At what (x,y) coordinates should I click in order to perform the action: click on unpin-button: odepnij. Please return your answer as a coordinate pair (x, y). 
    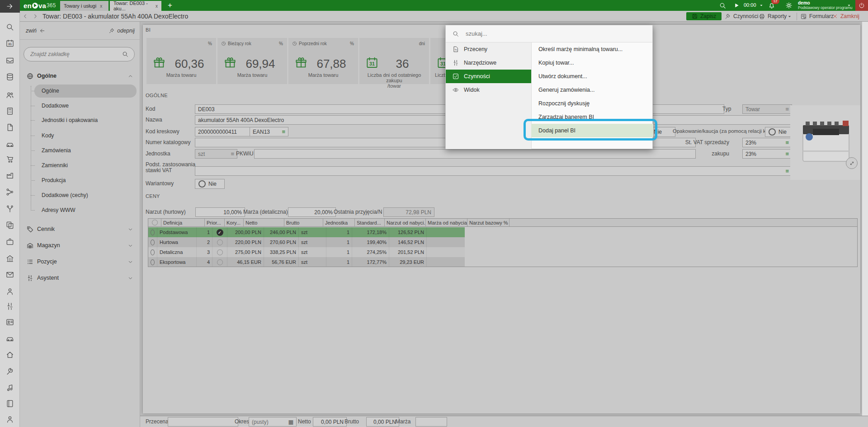
    Looking at the image, I should click on (126, 31).